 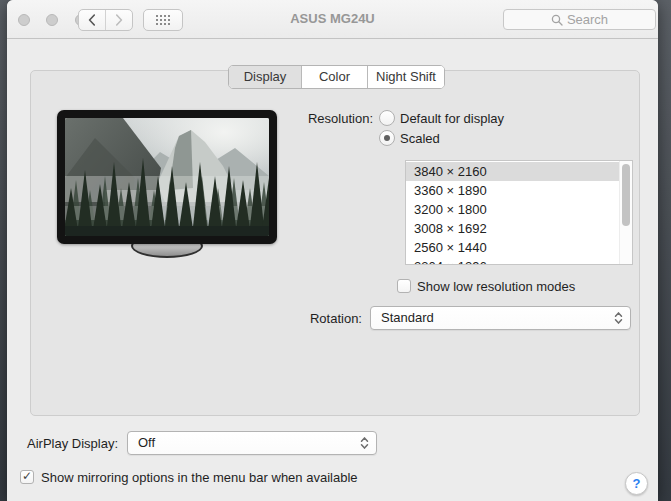 I want to click on resolution-option: 3360 × 1890, so click(x=513, y=190).